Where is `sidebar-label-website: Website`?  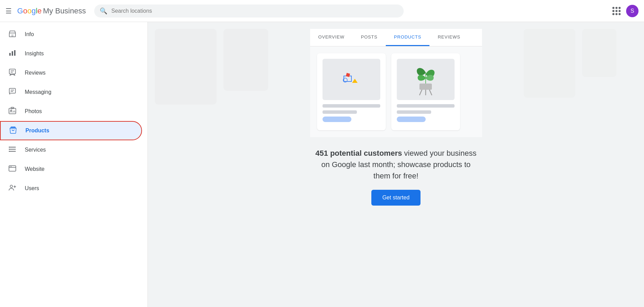
sidebar-label-website: Website is located at coordinates (35, 169).